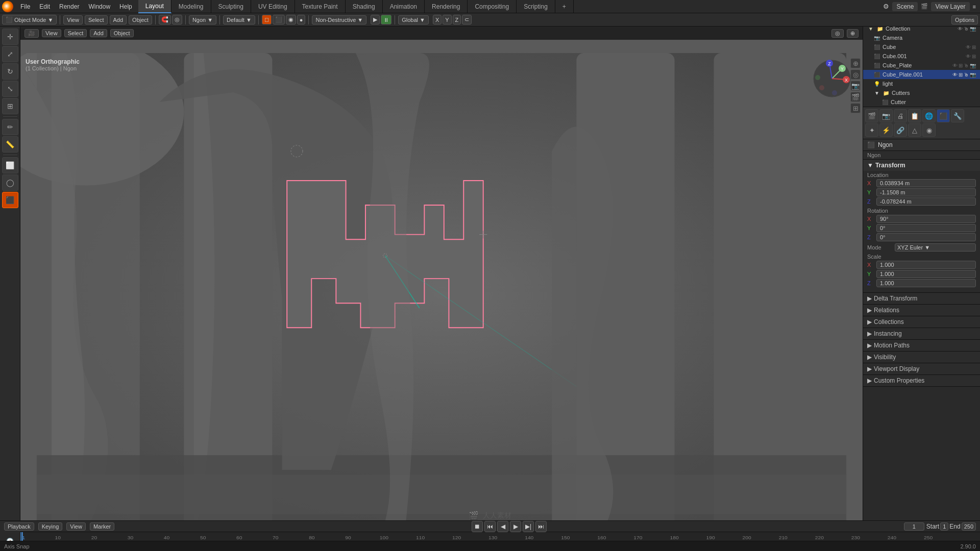  What do you see at coordinates (26, 7) in the screenshot?
I see `menu-file: File` at bounding box center [26, 7].